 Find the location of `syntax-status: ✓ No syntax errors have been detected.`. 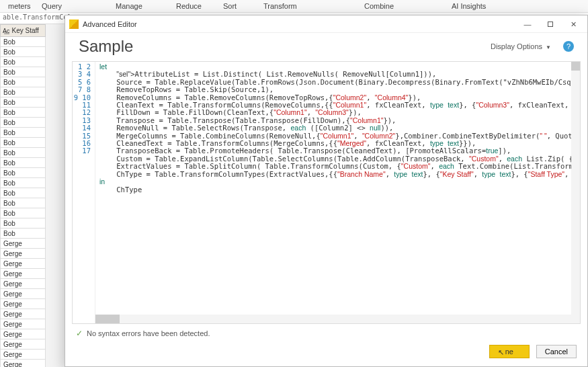

syntax-status: ✓ No syntax errors have been detected. is located at coordinates (327, 332).